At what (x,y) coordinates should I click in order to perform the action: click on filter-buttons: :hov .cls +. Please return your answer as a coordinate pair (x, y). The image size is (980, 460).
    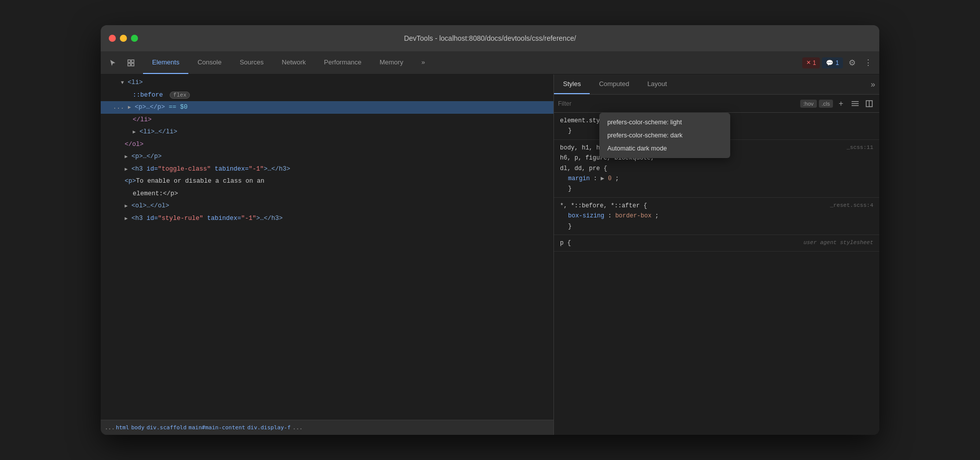
    Looking at the image, I should click on (838, 104).